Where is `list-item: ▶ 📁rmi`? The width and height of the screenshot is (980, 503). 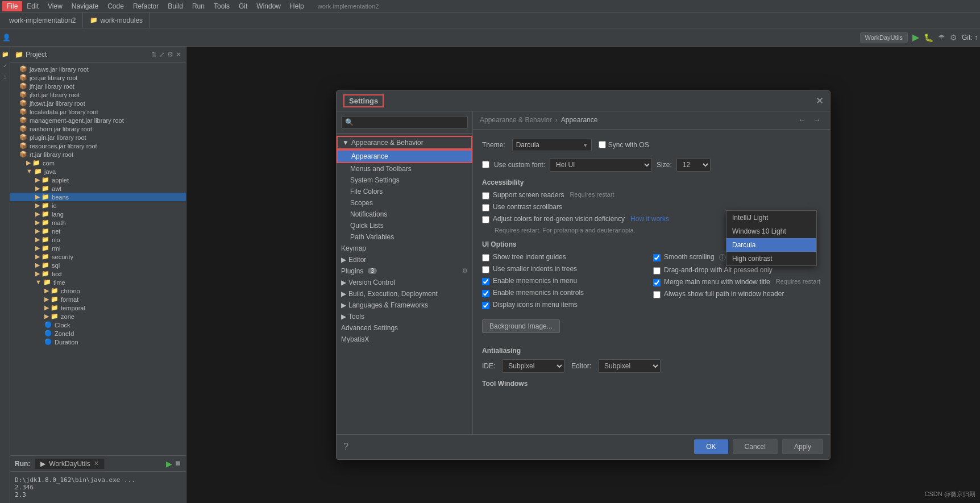
list-item: ▶ 📁rmi is located at coordinates (98, 248).